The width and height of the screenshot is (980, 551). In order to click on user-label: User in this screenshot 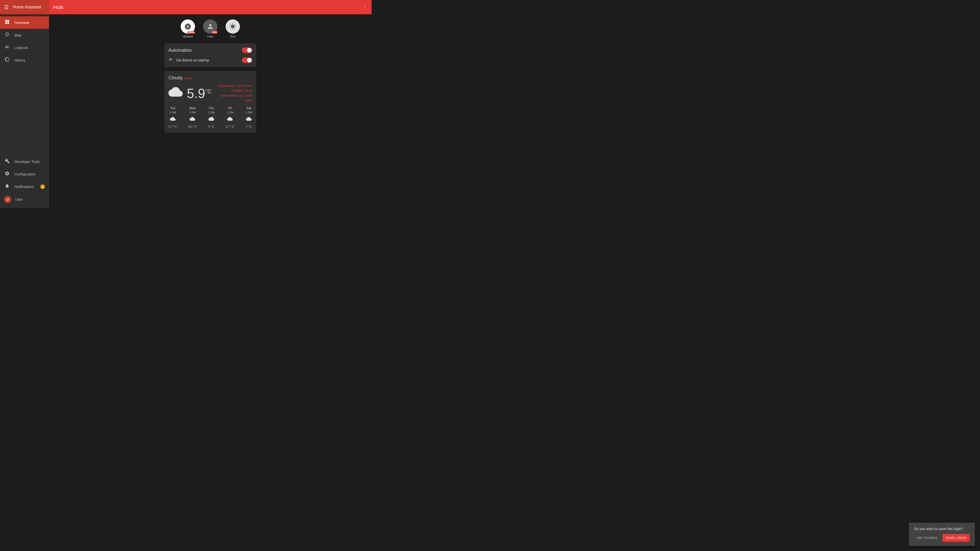, I will do `click(210, 37)`.